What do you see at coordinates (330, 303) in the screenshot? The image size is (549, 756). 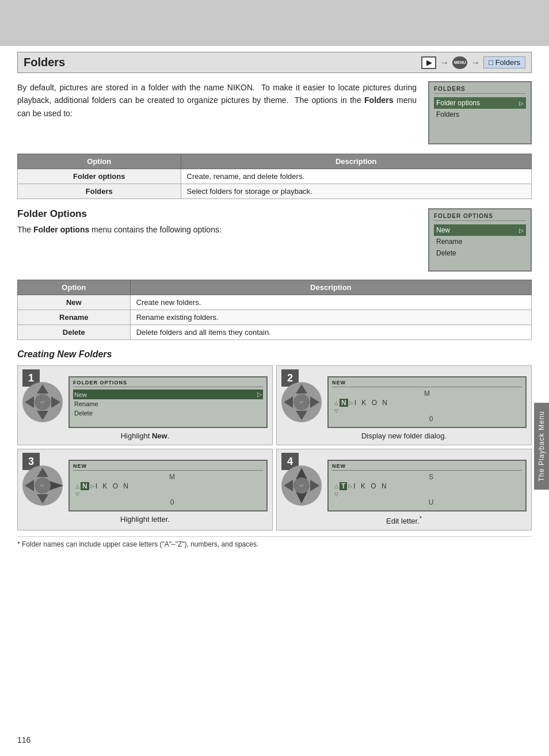 I see `table2-desc-new: Create new folders.` at bounding box center [330, 303].